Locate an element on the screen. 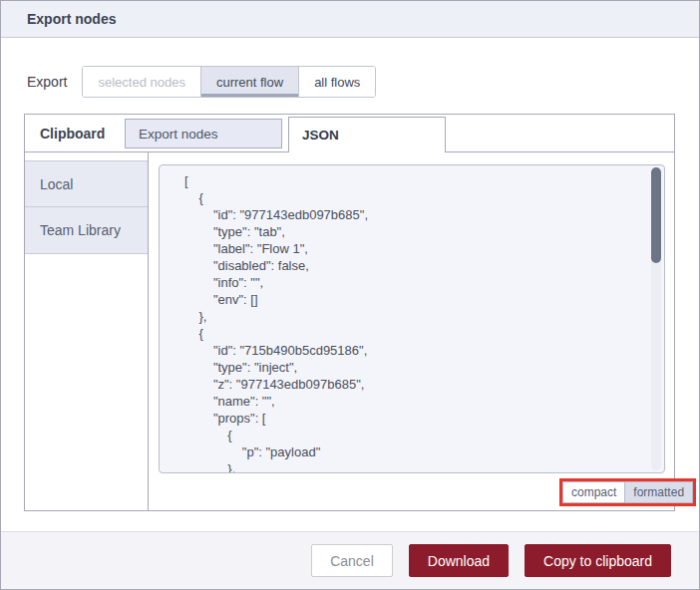  sidebar-item-team-library: Team Library is located at coordinates (86, 231).